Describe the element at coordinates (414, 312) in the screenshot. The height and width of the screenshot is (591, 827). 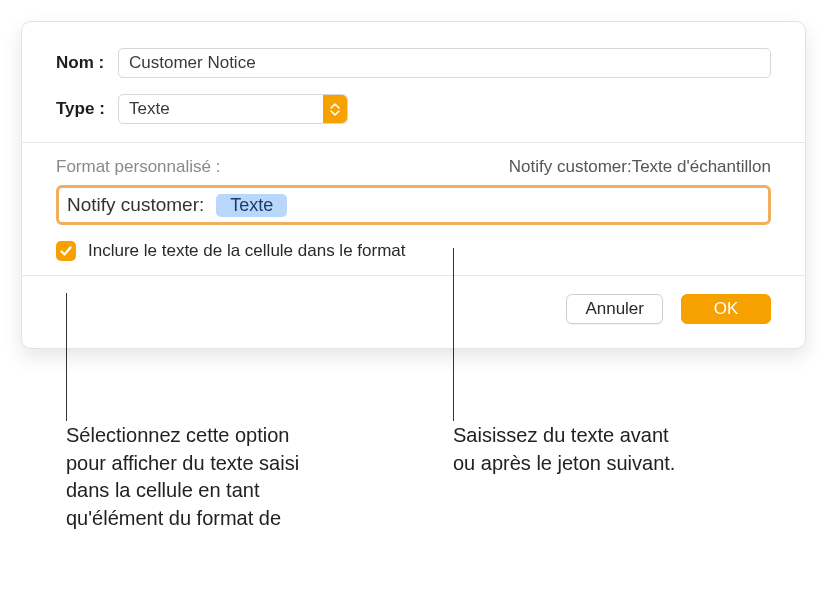
I see `button-row: Annuler OK` at that location.